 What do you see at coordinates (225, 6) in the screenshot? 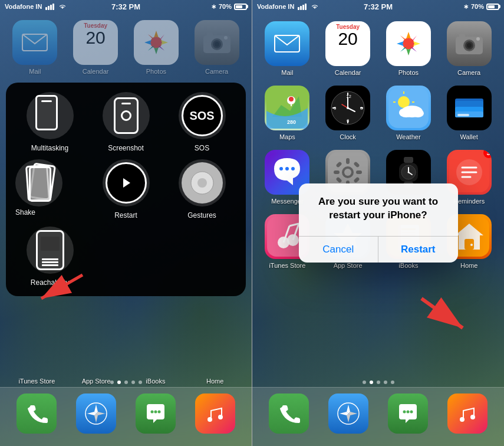
I see `battery-text: 70%` at bounding box center [225, 6].